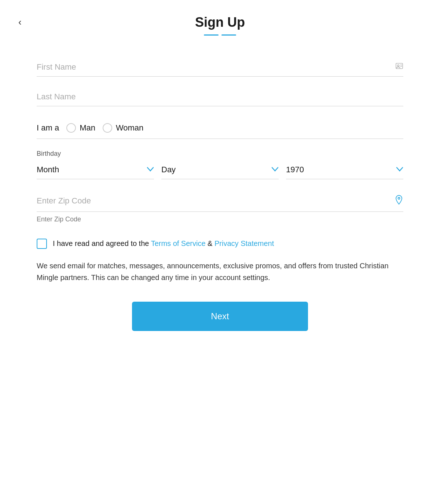  What do you see at coordinates (216, 67) in the screenshot?
I see `first-name-input` at bounding box center [216, 67].